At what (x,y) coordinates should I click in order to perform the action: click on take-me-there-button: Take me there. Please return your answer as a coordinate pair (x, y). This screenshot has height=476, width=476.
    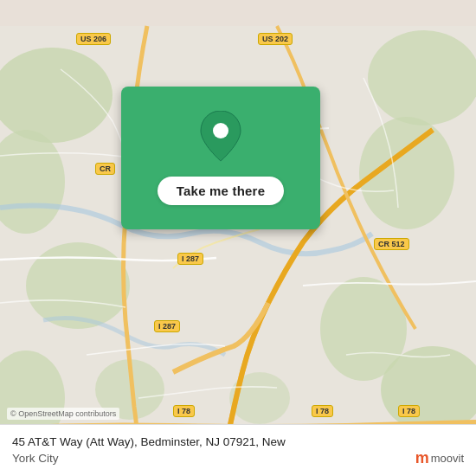
    Looking at the image, I should click on (221, 190).